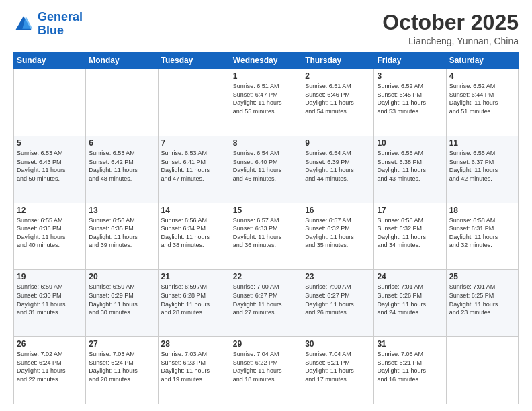 This screenshot has height=411, width=532. Describe the element at coordinates (193, 304) in the screenshot. I see `calendar-cell: 21Sunrise: 6:59 AM Sunset: 6:28 PM Dayli…` at that location.